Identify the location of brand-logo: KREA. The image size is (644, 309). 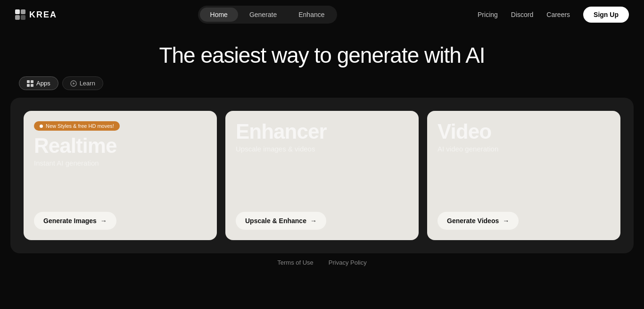
(36, 15).